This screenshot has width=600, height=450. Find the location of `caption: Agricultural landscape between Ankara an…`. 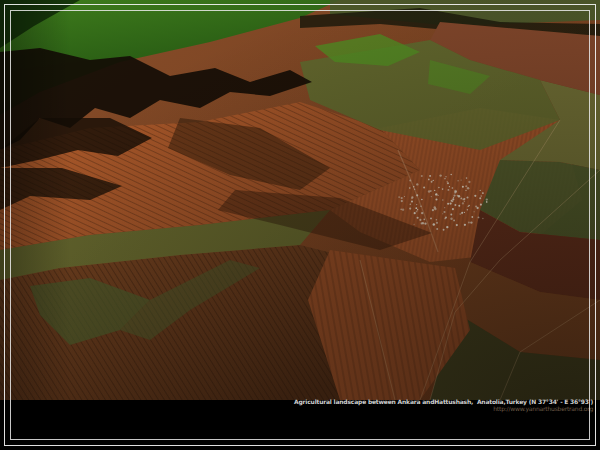

caption: Agricultural landscape between Ankara an… is located at coordinates (444, 405).